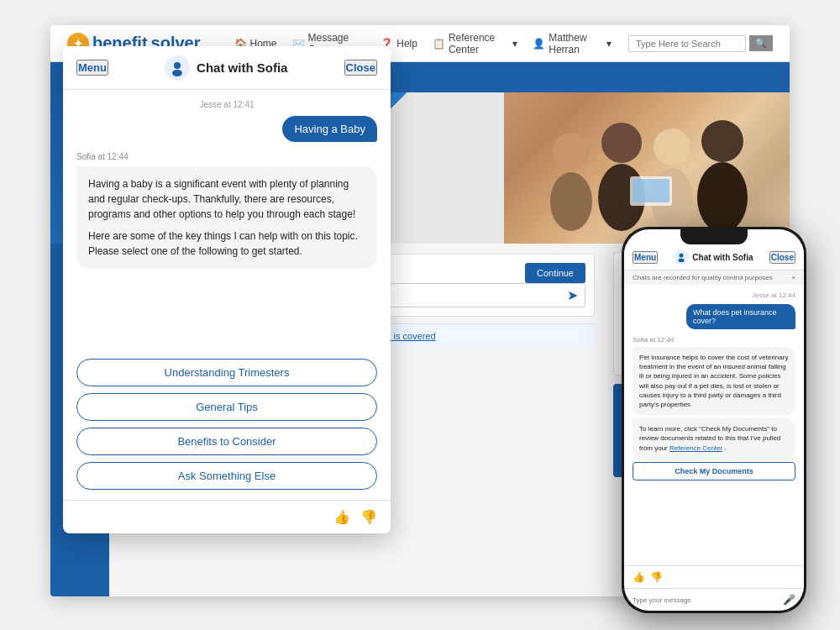 Image resolution: width=840 pixels, height=630 pixels. I want to click on continue-button: Continue, so click(555, 273).